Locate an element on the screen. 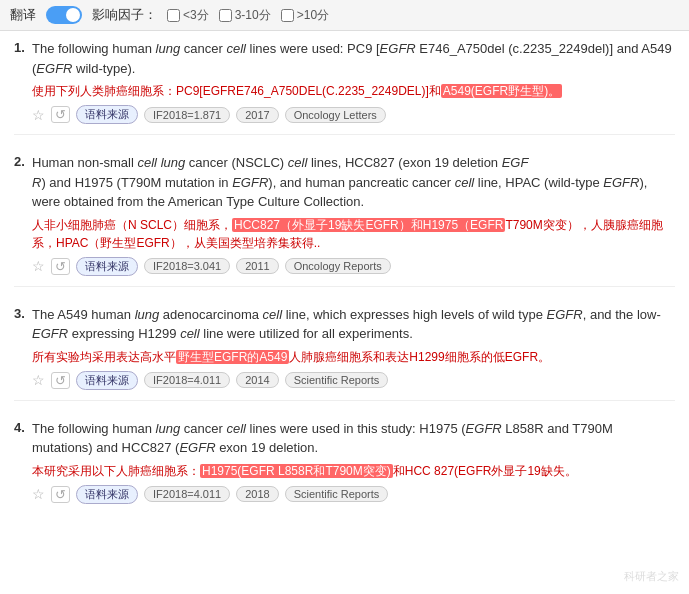 The height and width of the screenshot is (594, 689). if-badge-4: IF2018=4.011 is located at coordinates (187, 494).